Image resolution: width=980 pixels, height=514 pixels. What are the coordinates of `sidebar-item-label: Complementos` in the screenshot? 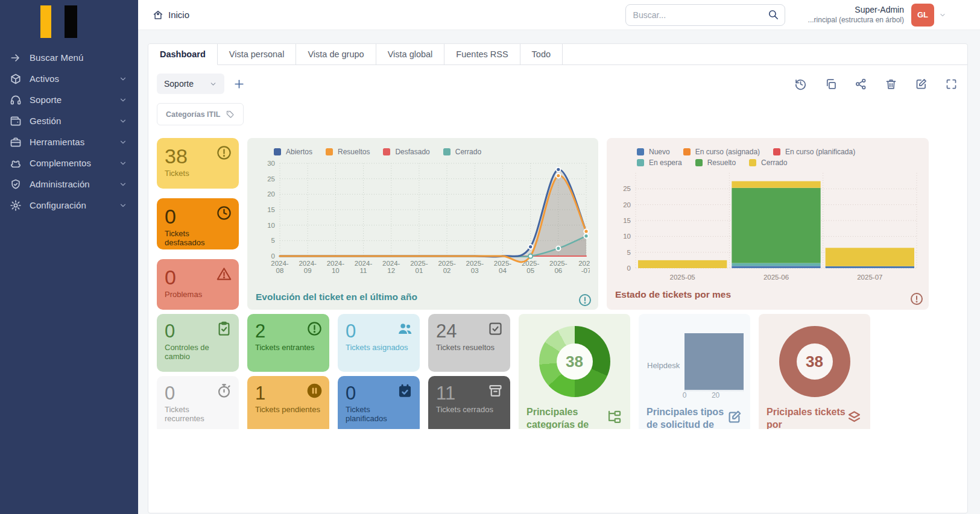 It's located at (74, 163).